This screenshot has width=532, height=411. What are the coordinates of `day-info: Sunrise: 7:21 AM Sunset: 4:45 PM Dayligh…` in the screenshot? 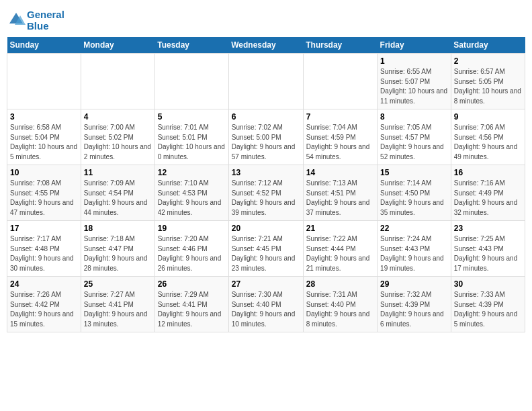 It's located at (266, 254).